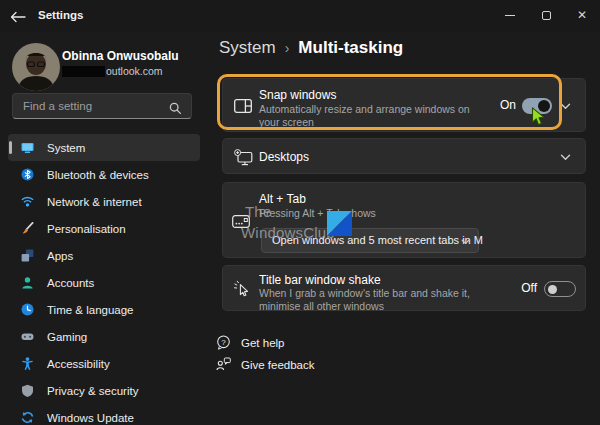 The width and height of the screenshot is (600, 425). What do you see at coordinates (28, 364) in the screenshot?
I see `accessibility-icon` at bounding box center [28, 364].